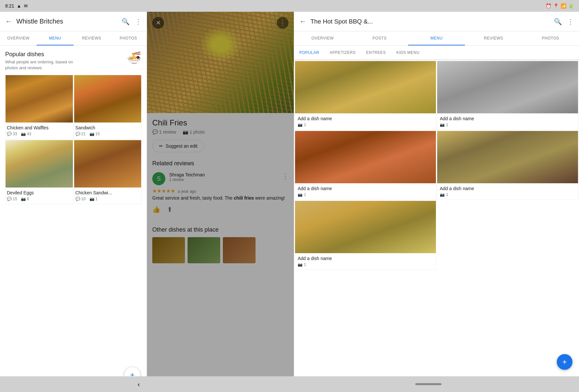 The width and height of the screenshot is (579, 392). Describe the element at coordinates (158, 23) in the screenshot. I see `close-button: ✕` at that location.